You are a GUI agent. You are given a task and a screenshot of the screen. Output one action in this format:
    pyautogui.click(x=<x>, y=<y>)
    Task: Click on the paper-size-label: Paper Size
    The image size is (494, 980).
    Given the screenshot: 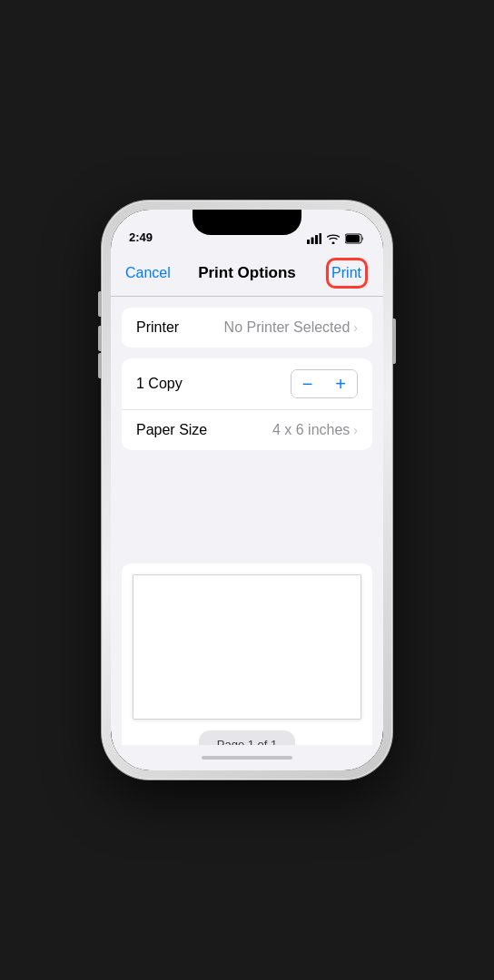 What is the action you would take?
    pyautogui.click(x=172, y=430)
    